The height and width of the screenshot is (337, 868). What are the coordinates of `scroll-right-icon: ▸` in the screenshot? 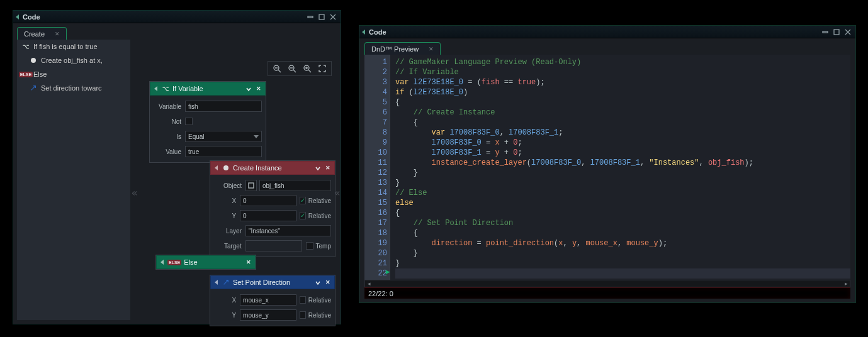 It's located at (846, 284).